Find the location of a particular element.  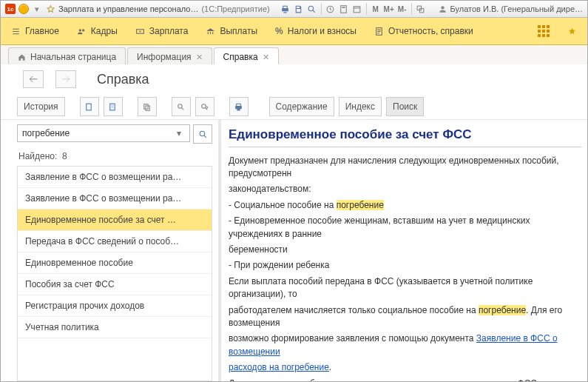

tb-copy-icon is located at coordinates (147, 107).